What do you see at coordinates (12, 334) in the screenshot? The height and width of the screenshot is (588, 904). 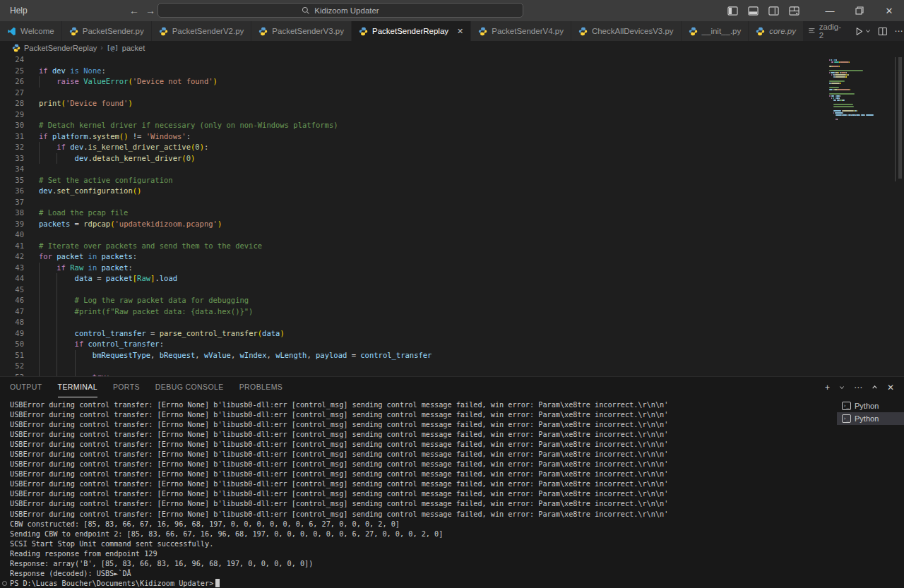 I see `line-number: 49` at bounding box center [12, 334].